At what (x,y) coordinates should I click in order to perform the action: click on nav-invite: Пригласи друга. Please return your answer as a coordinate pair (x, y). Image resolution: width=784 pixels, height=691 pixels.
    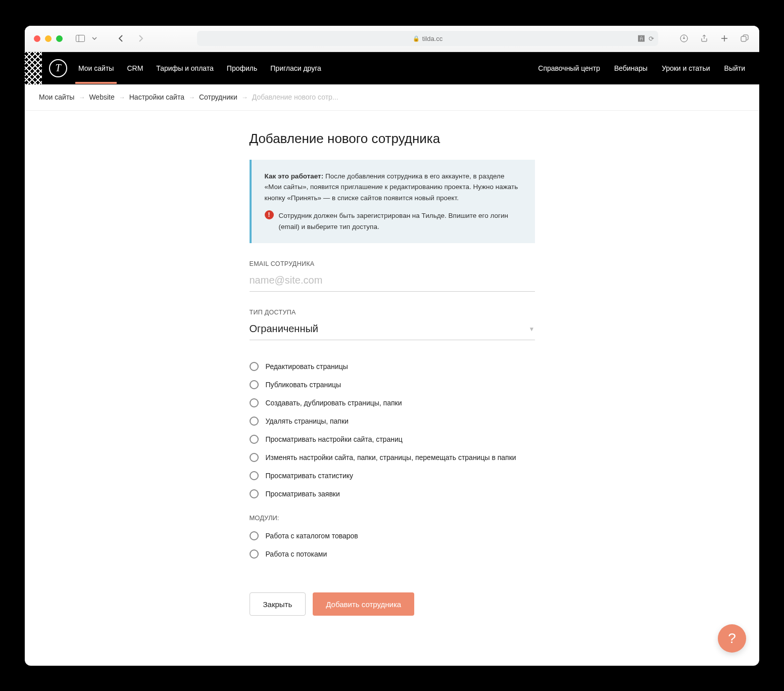
    Looking at the image, I should click on (296, 68).